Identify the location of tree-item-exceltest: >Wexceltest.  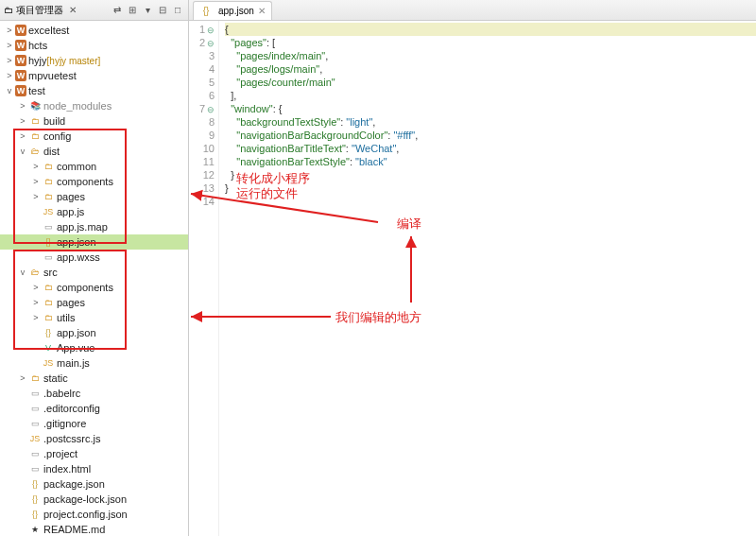
(94, 30).